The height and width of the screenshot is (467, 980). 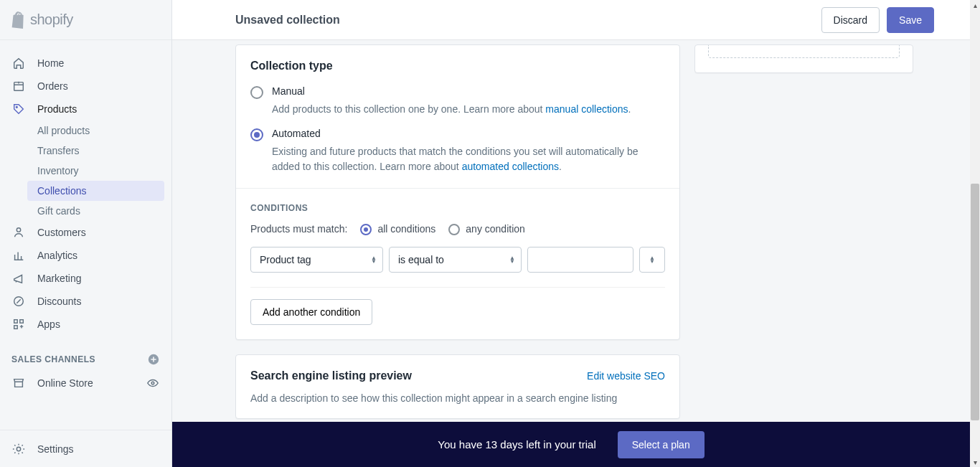 I want to click on nav-orders: Orders, so click(x=86, y=86).